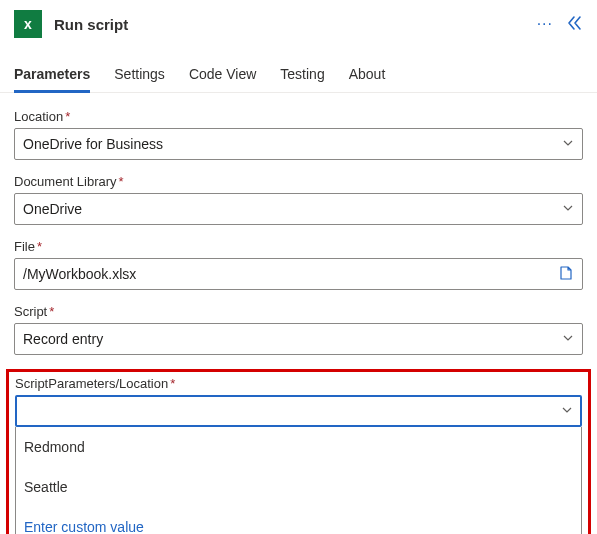  What do you see at coordinates (298, 339) in the screenshot?
I see `select-script: Record entry` at bounding box center [298, 339].